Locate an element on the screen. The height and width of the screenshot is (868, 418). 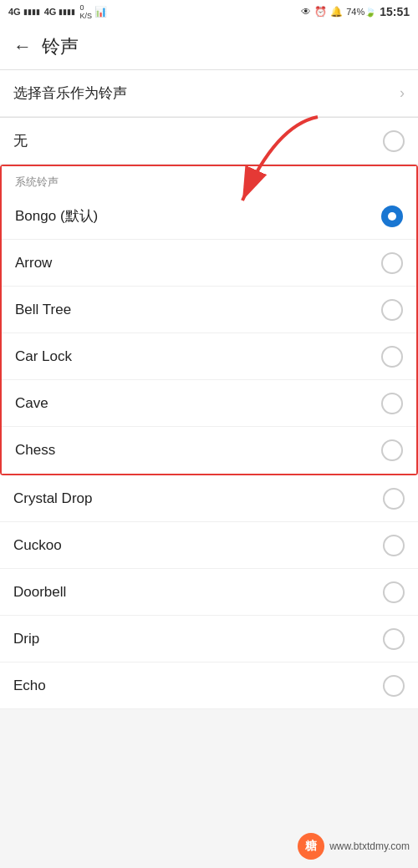
radio-bell-tree is located at coordinates (392, 310).